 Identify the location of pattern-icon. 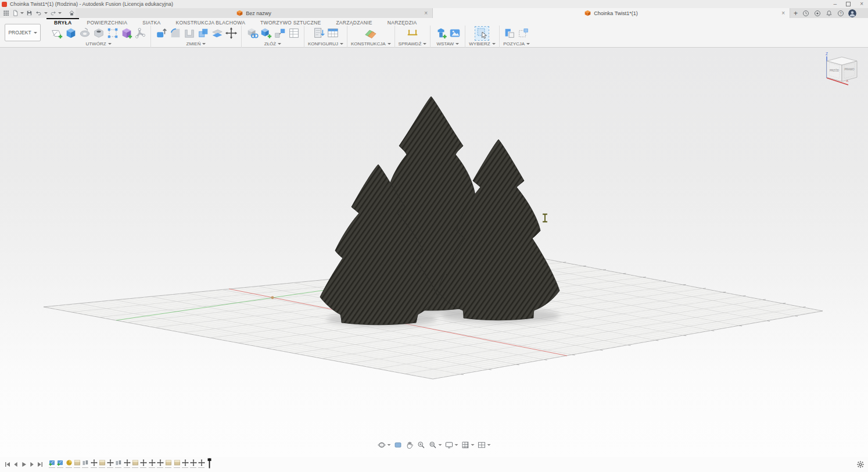
(113, 34).